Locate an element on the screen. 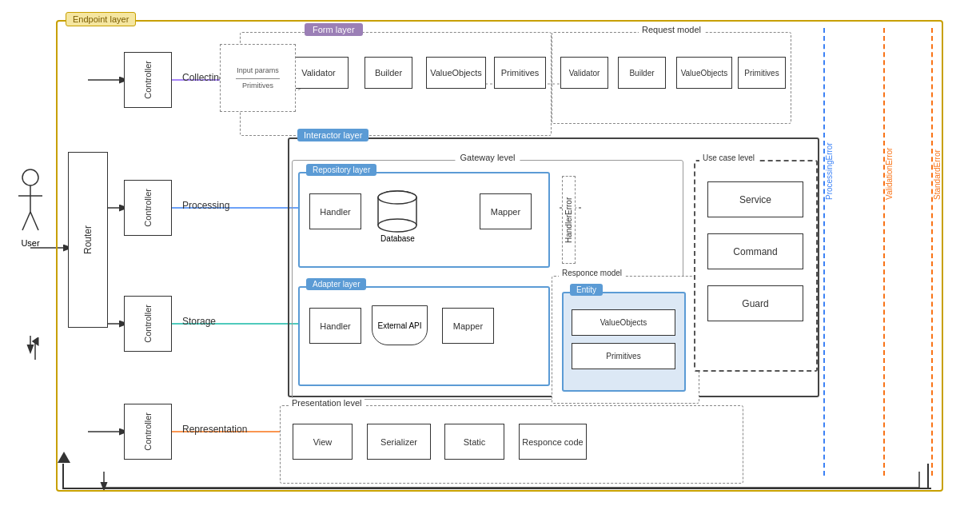 The height and width of the screenshot is (510, 980). controller-2: Controller is located at coordinates (148, 208).